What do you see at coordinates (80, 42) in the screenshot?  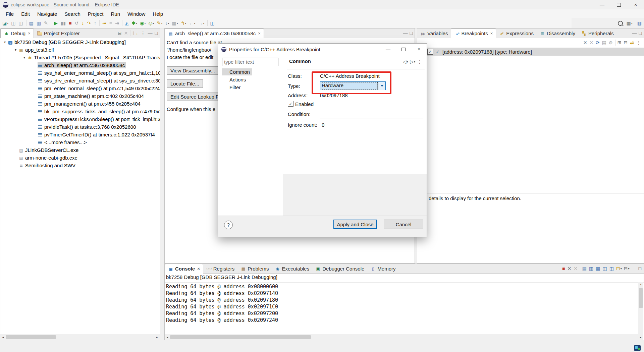 I see `tree-row: ▾ bk7258 Debug [GDB SEGGER J-Link Debugg…` at bounding box center [80, 42].